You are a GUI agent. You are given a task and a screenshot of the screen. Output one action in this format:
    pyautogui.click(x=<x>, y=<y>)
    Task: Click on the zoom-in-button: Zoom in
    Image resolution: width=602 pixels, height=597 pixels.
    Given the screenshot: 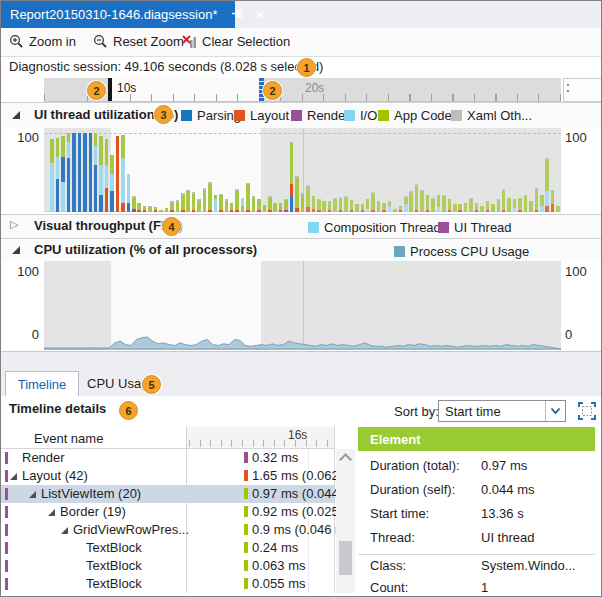 What is the action you would take?
    pyautogui.click(x=42, y=42)
    